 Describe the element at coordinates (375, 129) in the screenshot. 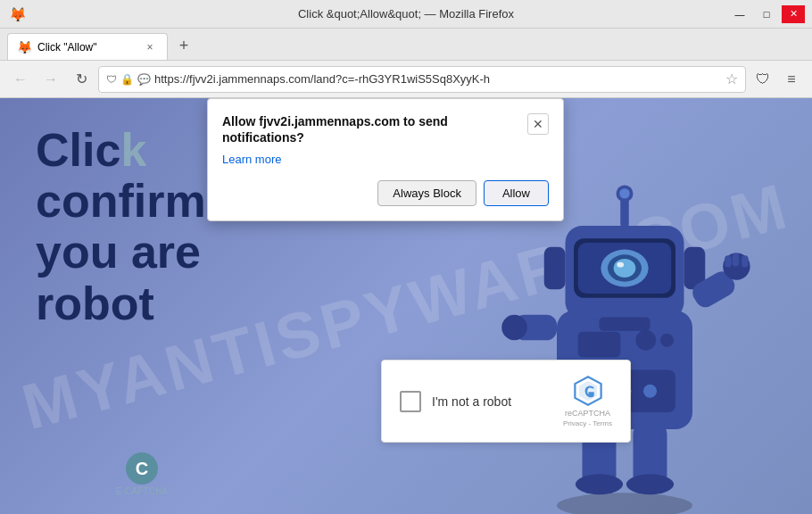

I see `popup-title: Allow fjvv2i.jammennaps.com to send noti…` at that location.